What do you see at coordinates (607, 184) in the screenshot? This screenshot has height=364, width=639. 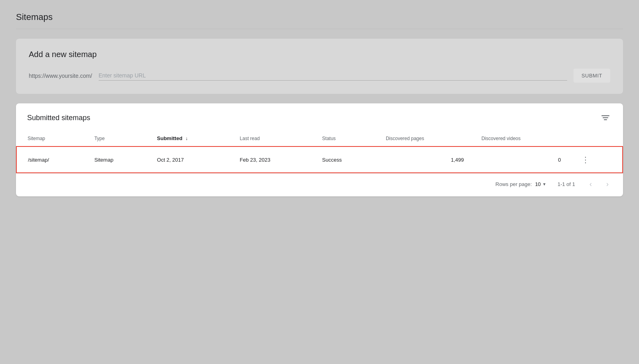 I see `next-page-button: ›` at bounding box center [607, 184].